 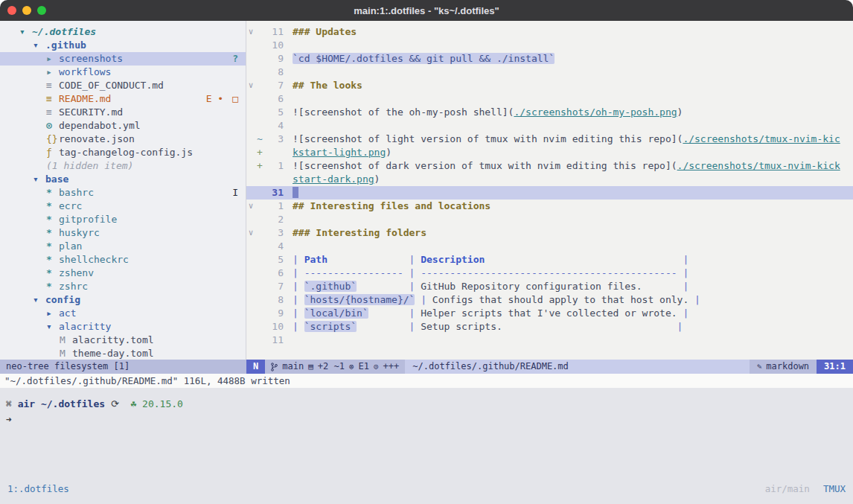 What do you see at coordinates (549, 86) in the screenshot?
I see `editor-line: ∨7## The looks` at bounding box center [549, 86].